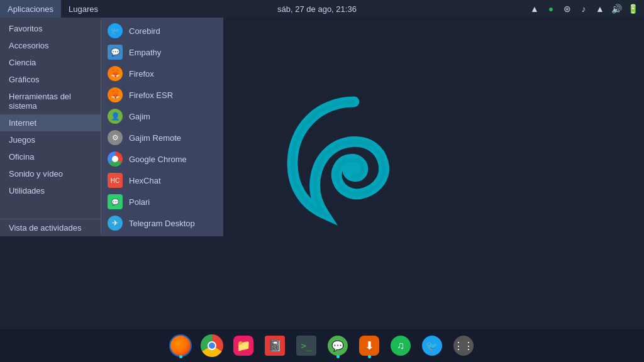  What do you see at coordinates (180, 346) in the screenshot?
I see `dock-firefox` at bounding box center [180, 346].